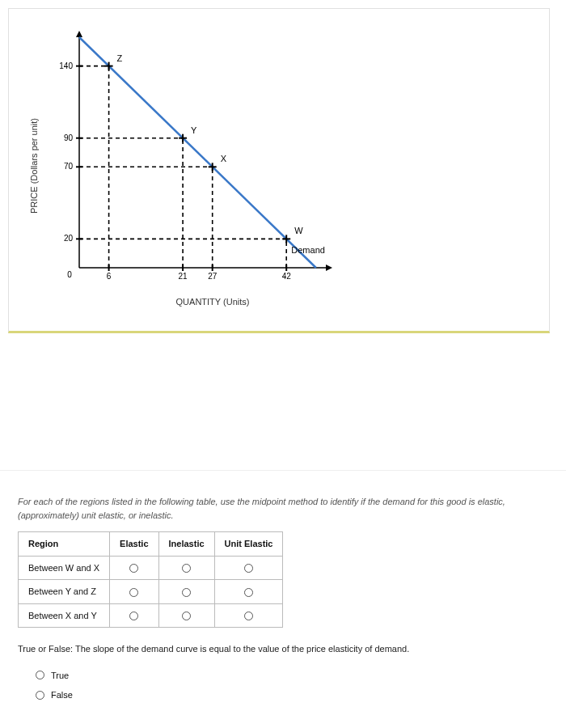  What do you see at coordinates (61, 696) in the screenshot?
I see `tf-label-false: False` at bounding box center [61, 696].